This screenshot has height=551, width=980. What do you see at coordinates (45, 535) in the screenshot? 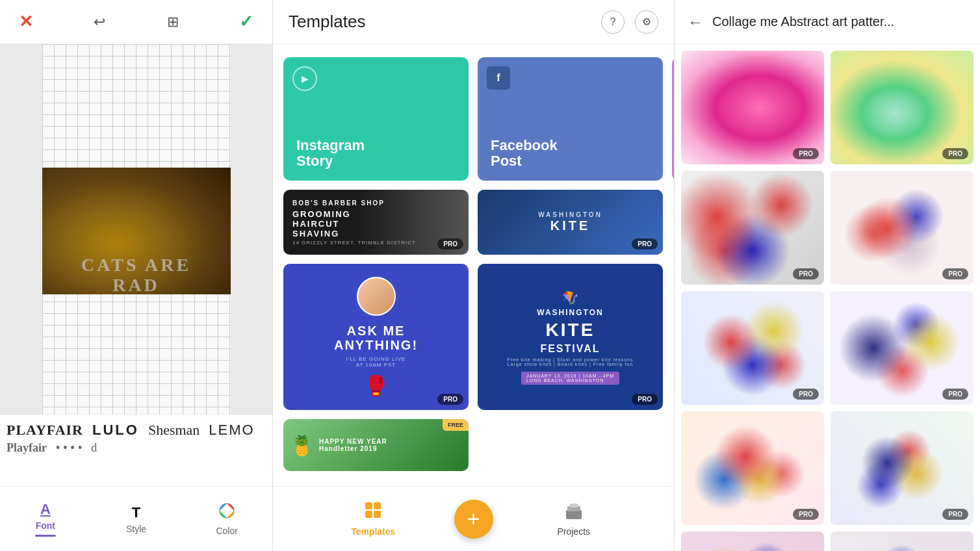
I see `active-indicator` at bounding box center [45, 535].